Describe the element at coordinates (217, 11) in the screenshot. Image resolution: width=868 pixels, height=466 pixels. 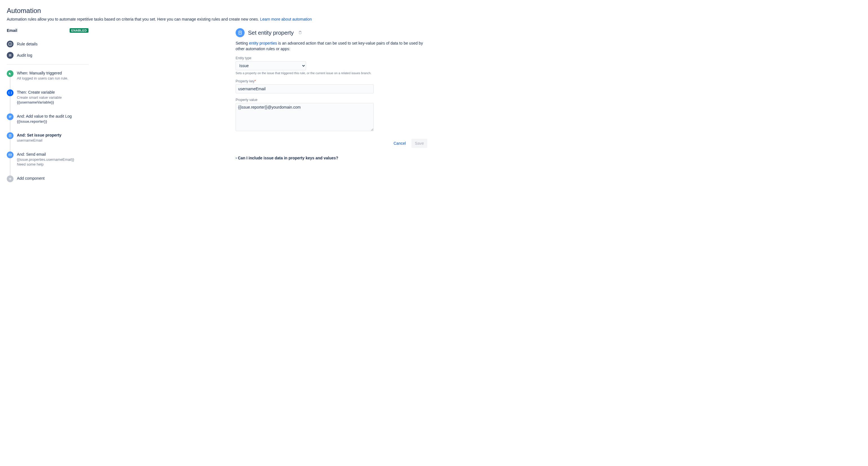
I see `page-title: Automation` at that location.